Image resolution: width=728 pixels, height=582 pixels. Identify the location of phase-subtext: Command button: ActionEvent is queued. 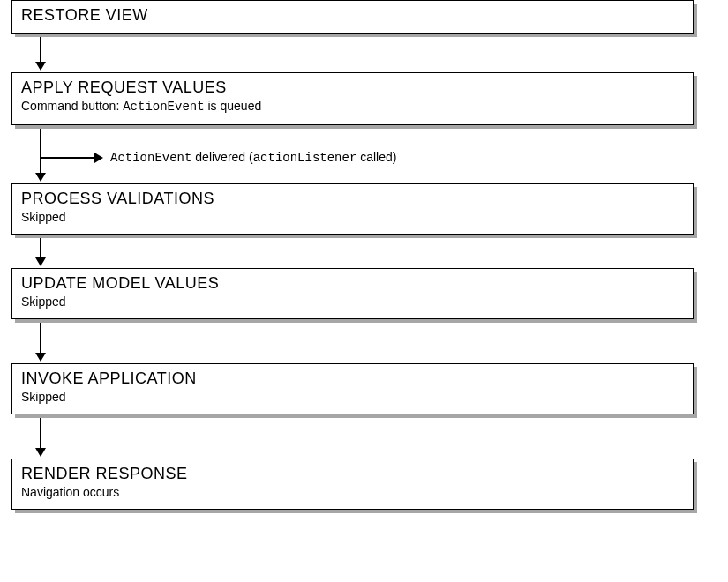
(353, 106).